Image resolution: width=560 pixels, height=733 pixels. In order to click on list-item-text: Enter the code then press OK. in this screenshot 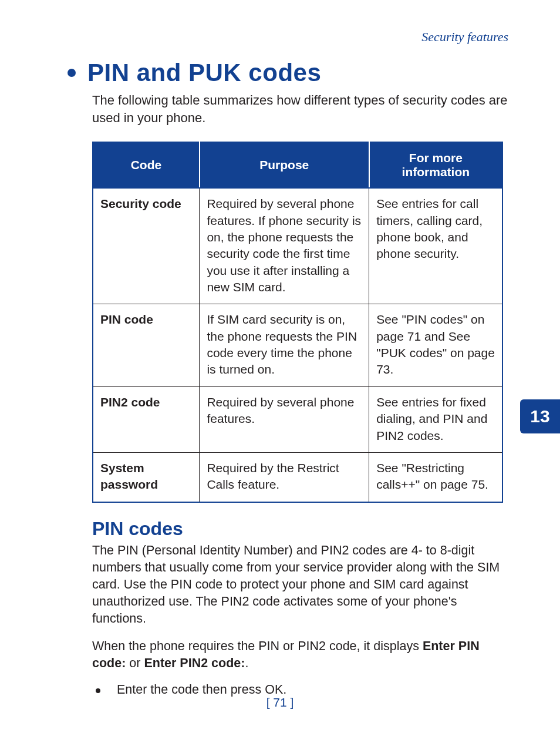, I will do `click(202, 690)`.